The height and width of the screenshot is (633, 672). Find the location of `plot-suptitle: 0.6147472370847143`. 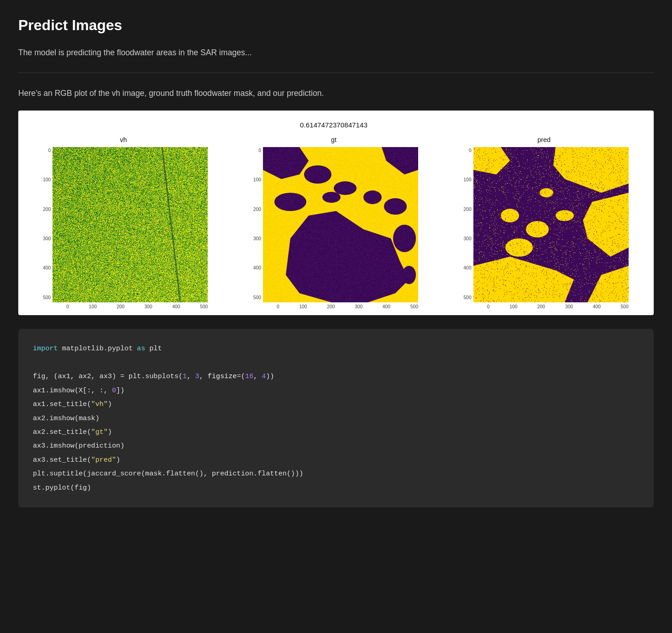

plot-suptitle: 0.6147472370847143 is located at coordinates (334, 125).